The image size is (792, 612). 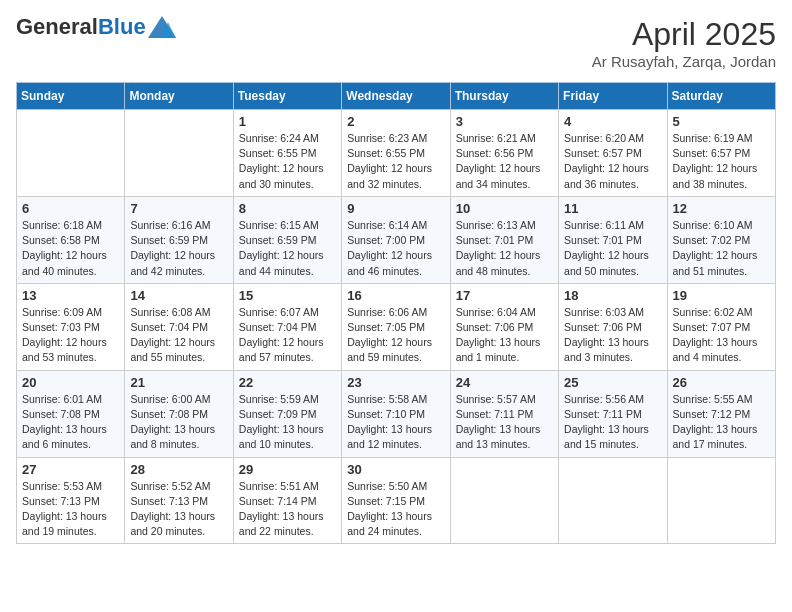 I want to click on calendar-cell: 3Sunrise: 6:21 AM Sunset: 6:56 PM Daylig…, so click(x=504, y=154).